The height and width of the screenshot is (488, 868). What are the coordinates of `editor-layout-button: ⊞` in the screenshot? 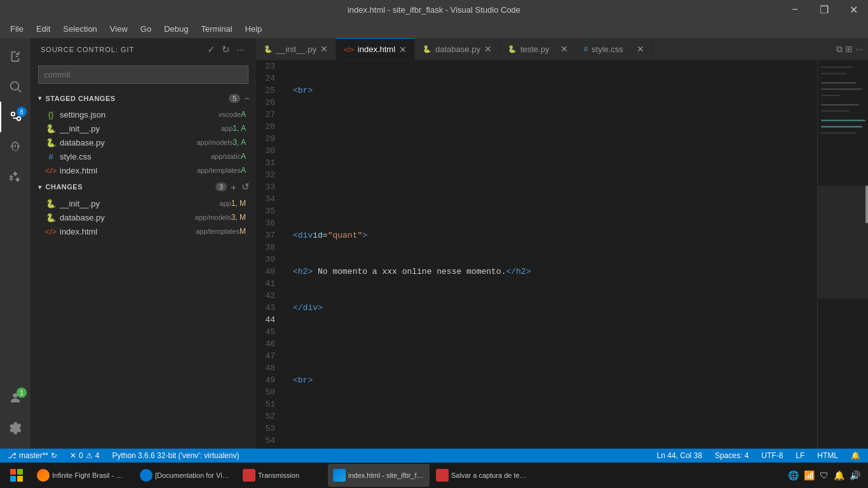 It's located at (849, 49).